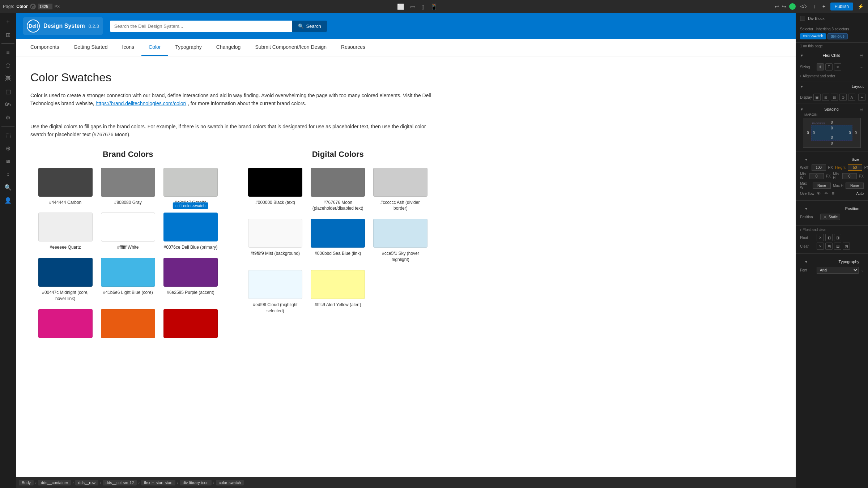 Image resolution: width=868 pixels, height=488 pixels. I want to click on cms-icon: ◫, so click(8, 91).